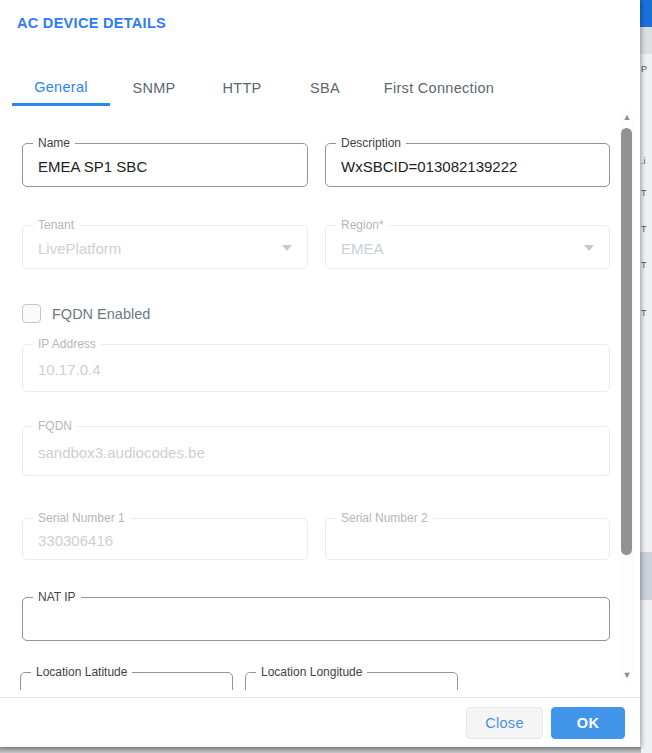  What do you see at coordinates (126, 681) in the screenshot?
I see `location-latitude-field: Location Latitude` at bounding box center [126, 681].